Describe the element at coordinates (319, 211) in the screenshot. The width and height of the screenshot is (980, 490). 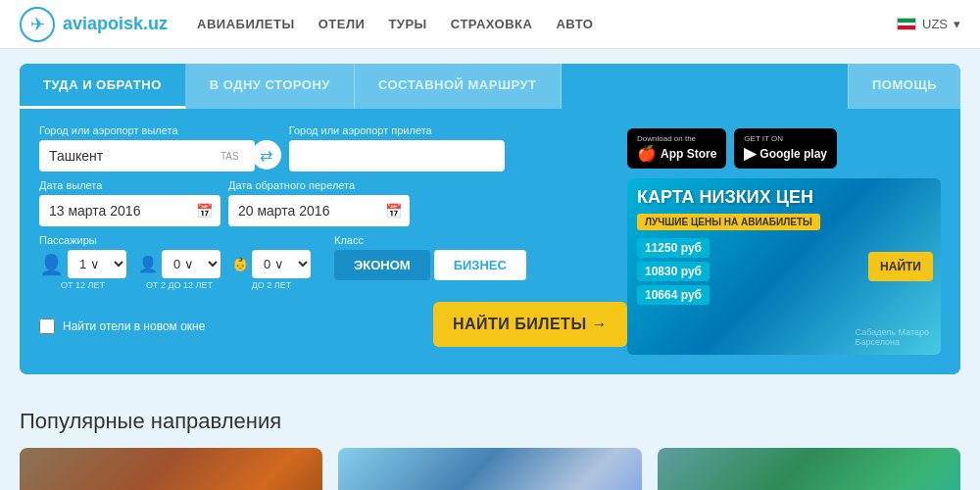
I see `return-date-wrapper: 📅` at that location.